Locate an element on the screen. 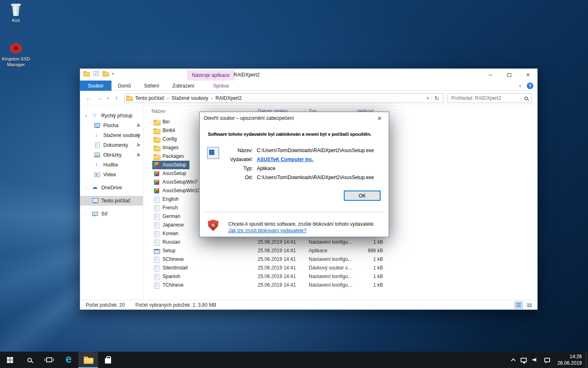  table-row: Russian 25.06.2019 14:41 Nastavení konfi… is located at coordinates (341, 242).